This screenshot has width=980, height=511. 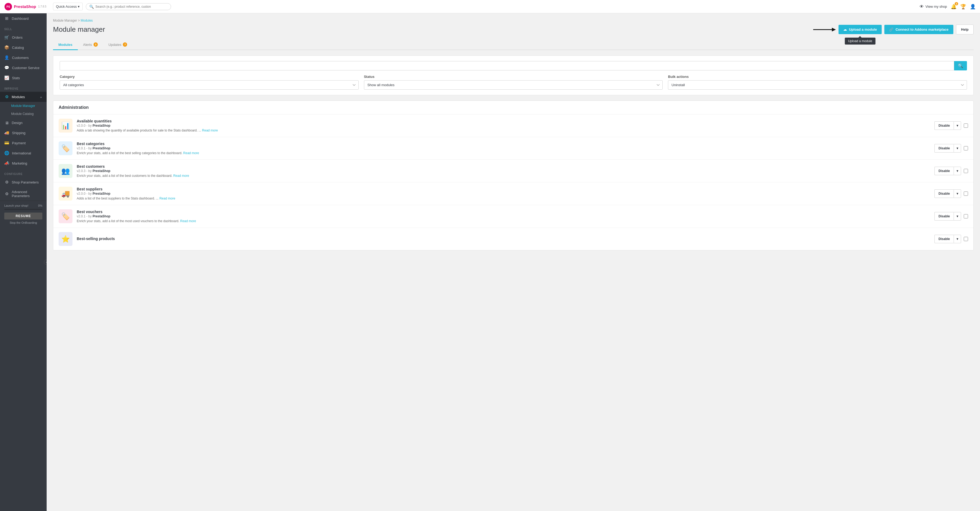 What do you see at coordinates (7, 194) in the screenshot?
I see `advanced-params-icon: ⚙` at bounding box center [7, 194].